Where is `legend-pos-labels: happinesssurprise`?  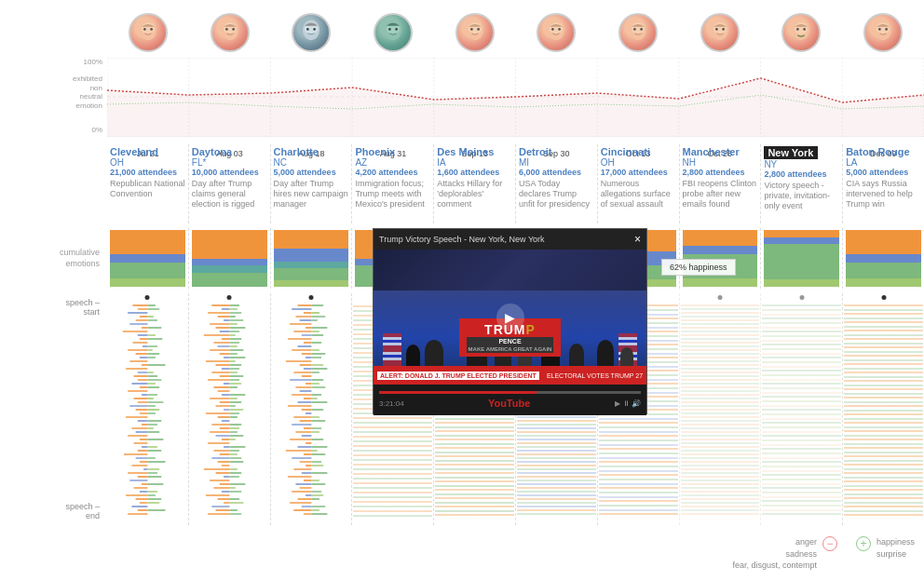 legend-pos-labels: happinesssurprise is located at coordinates (896, 547).